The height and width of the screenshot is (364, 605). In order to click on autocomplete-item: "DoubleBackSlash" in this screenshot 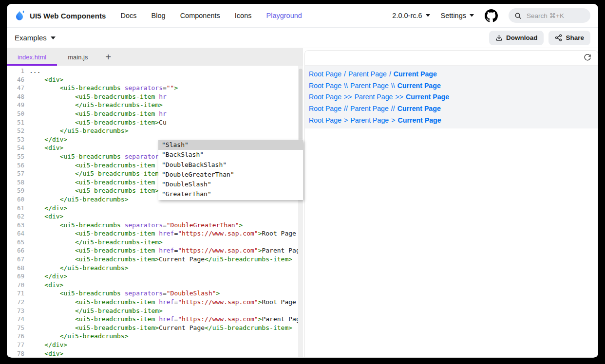, I will do `click(231, 165)`.